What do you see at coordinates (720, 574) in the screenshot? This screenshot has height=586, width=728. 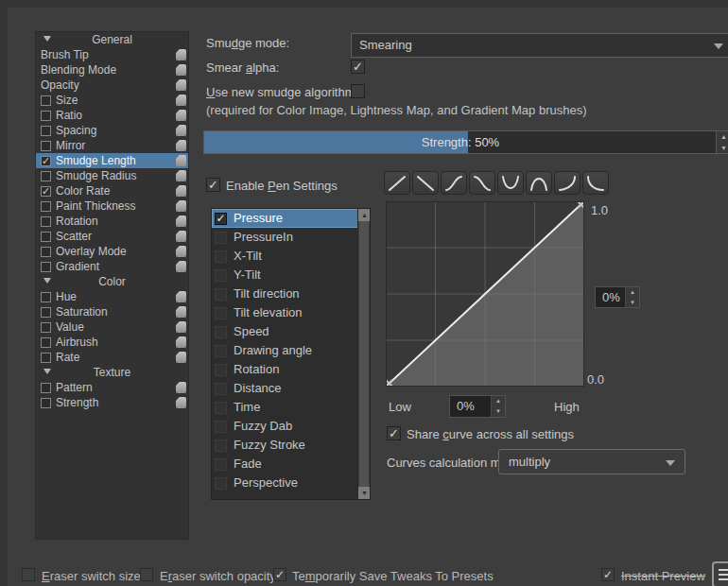 I see `menu-button` at bounding box center [720, 574].